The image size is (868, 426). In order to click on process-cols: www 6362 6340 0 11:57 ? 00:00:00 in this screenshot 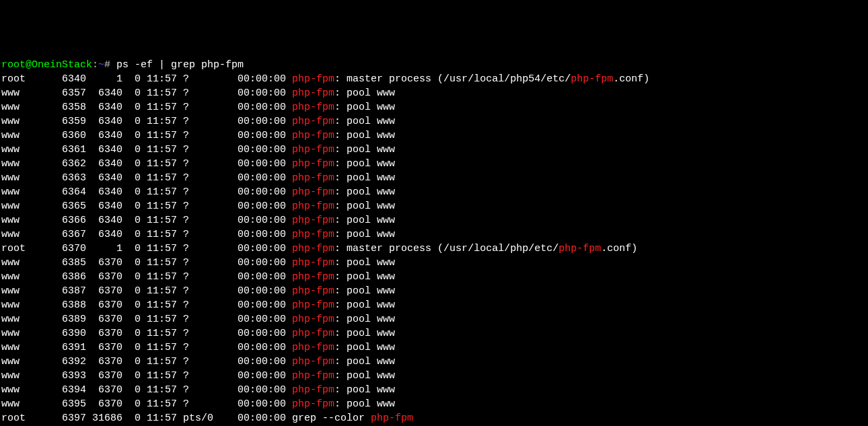, I will do `click(147, 164)`.